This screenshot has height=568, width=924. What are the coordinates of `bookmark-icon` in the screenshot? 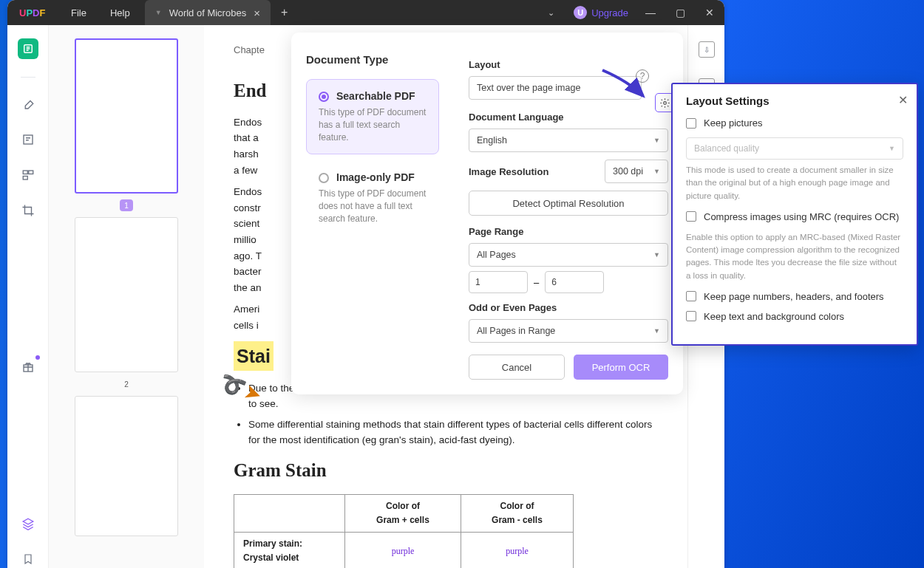 It's located at (28, 559).